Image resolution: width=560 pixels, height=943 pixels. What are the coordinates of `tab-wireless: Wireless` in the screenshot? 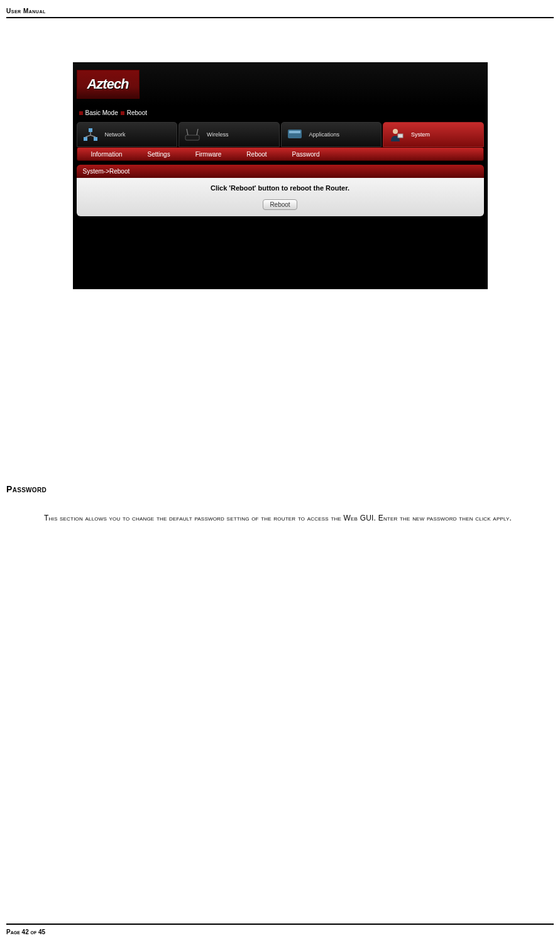 It's located at (229, 135).